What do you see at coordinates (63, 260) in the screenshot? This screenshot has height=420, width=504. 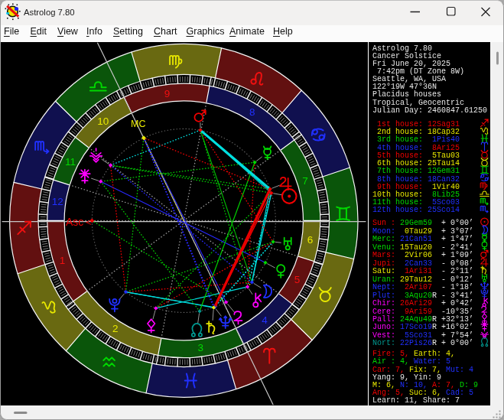 I see `svg-text: 1` at bounding box center [63, 260].